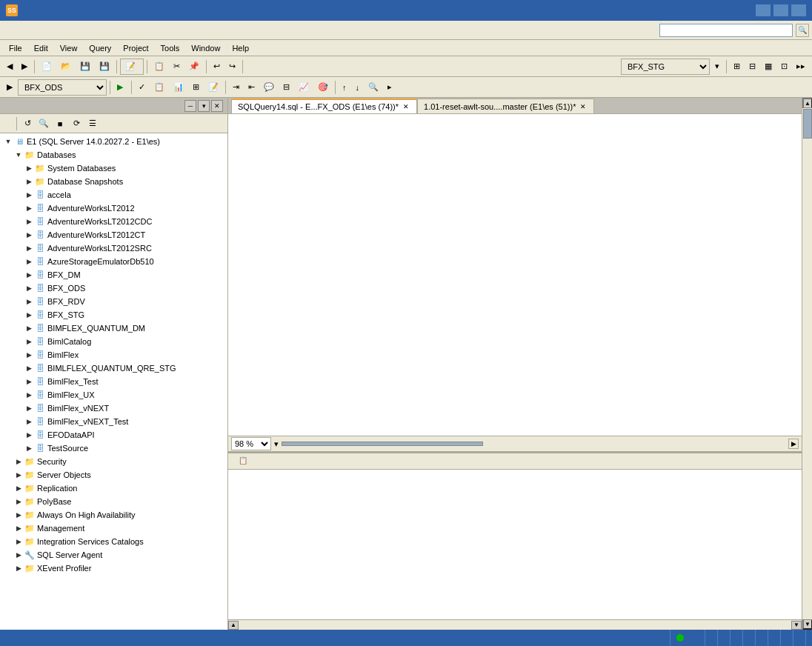  What do you see at coordinates (100, 48) in the screenshot?
I see `menu-query: Query` at bounding box center [100, 48].